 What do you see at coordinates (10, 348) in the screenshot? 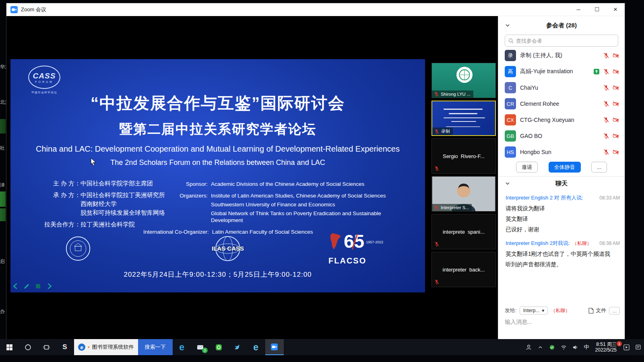
I see `windows-logo-icon` at bounding box center [10, 348].